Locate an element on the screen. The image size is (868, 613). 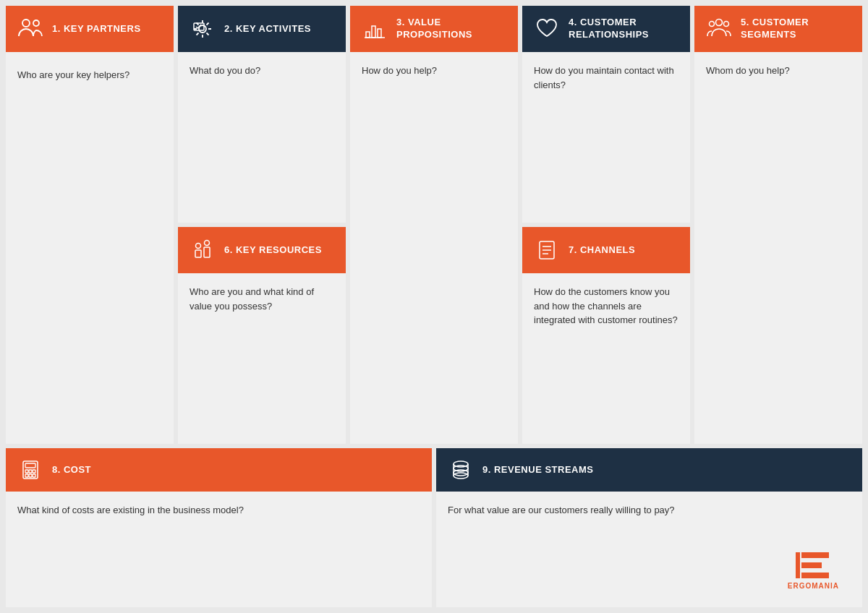
key-resources-label: 6. KEY RESOURCES is located at coordinates (273, 250).